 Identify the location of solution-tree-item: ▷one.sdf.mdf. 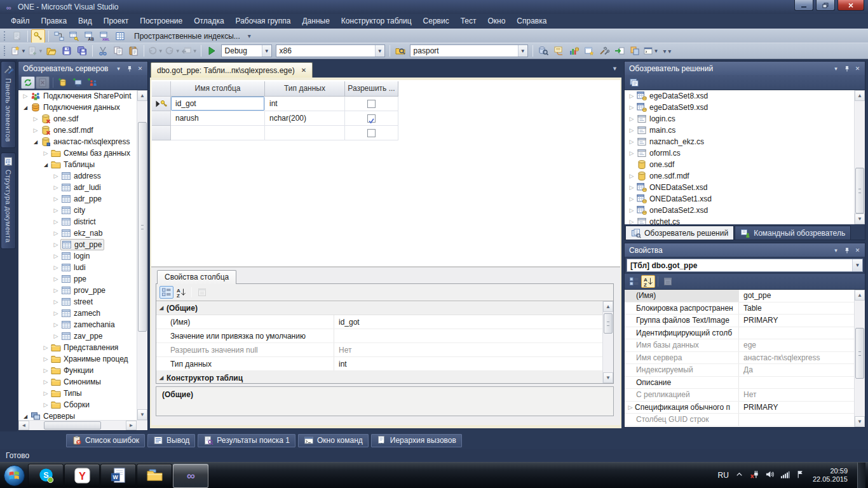
(745, 176).